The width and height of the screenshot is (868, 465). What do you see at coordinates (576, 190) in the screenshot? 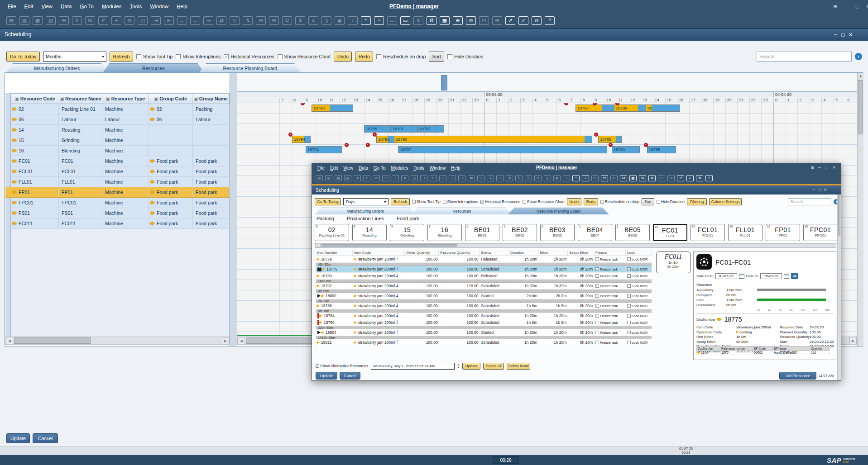
I see `window2-scheduling-titlebar: Scheduling ─ ▢ ✕` at bounding box center [576, 190].